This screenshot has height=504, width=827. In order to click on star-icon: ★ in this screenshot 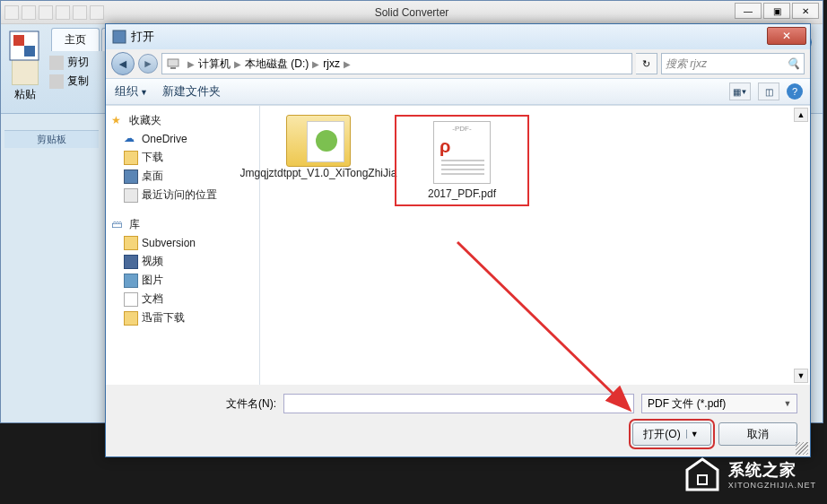, I will do `click(118, 121)`.